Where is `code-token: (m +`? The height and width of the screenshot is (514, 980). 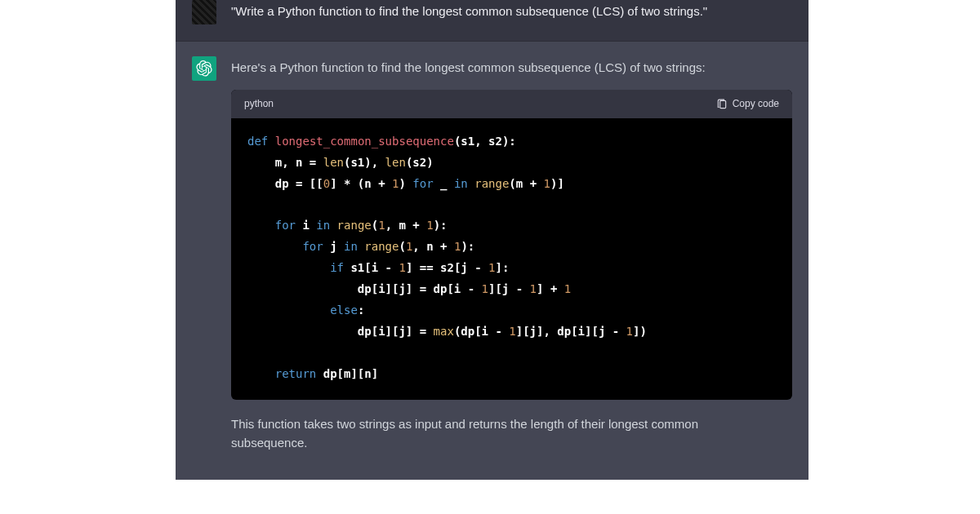
code-token: (m + is located at coordinates (526, 184).